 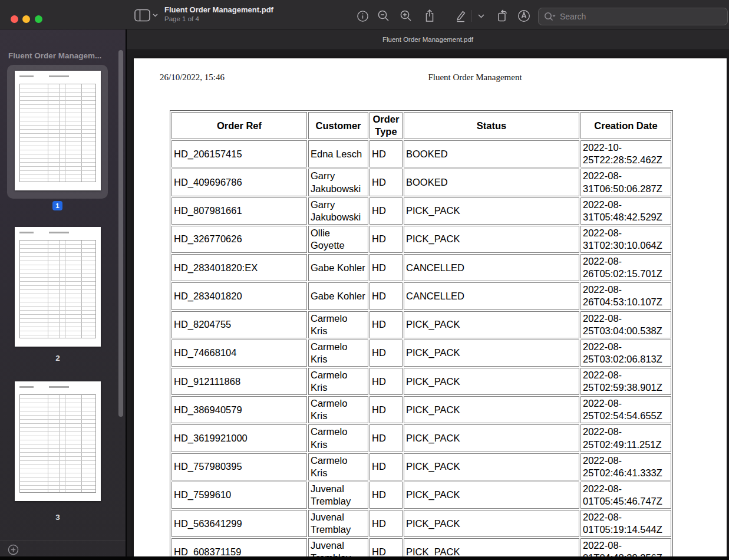 I want to click on table-row: HD_74668104 Carmelo Kris HD PICK_PACK 20…, so click(x=421, y=353).